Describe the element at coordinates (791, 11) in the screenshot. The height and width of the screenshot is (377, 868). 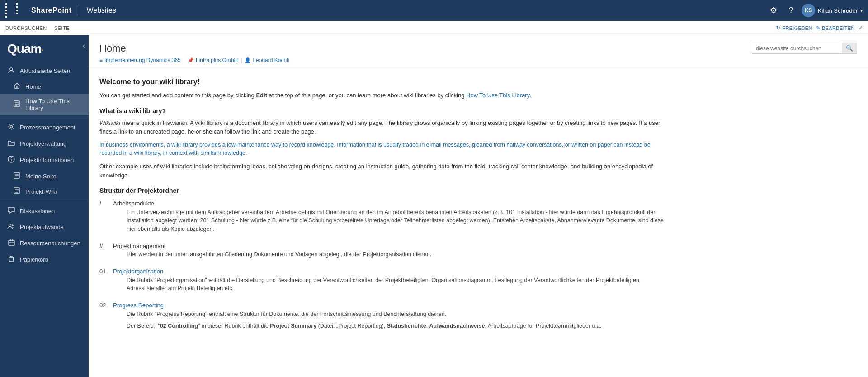
I see `help-icon: ?` at that location.